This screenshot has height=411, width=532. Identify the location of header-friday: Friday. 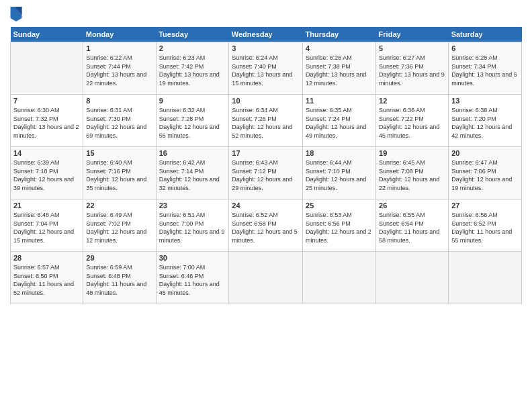
(412, 35).